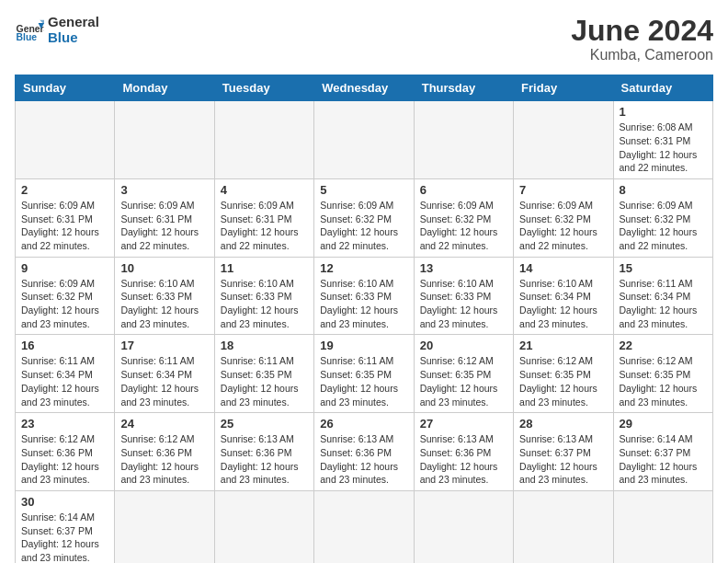 The image size is (728, 563). Describe the element at coordinates (664, 190) in the screenshot. I see `day-number: 8` at that location.